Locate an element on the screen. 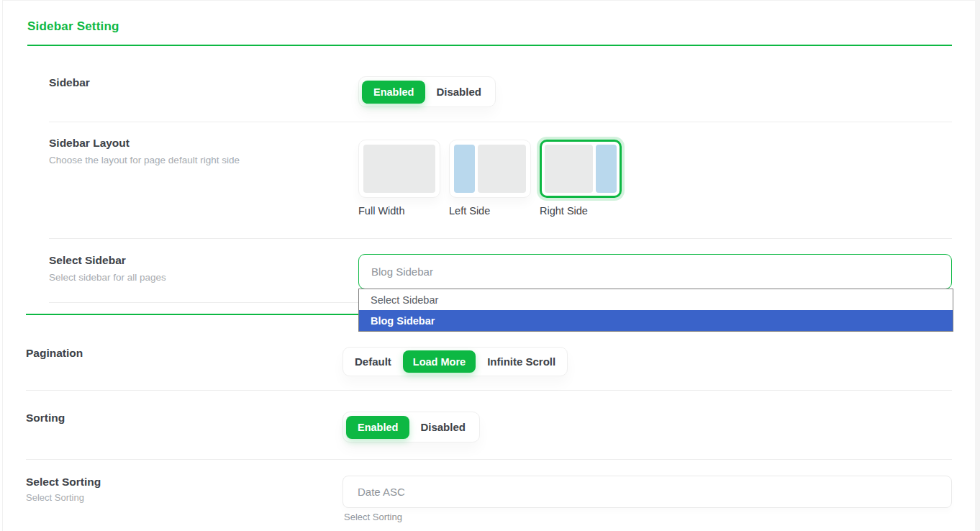 Image resolution: width=980 pixels, height=531 pixels. select-sidebar-select: Blog Sidebar is located at coordinates (655, 272).